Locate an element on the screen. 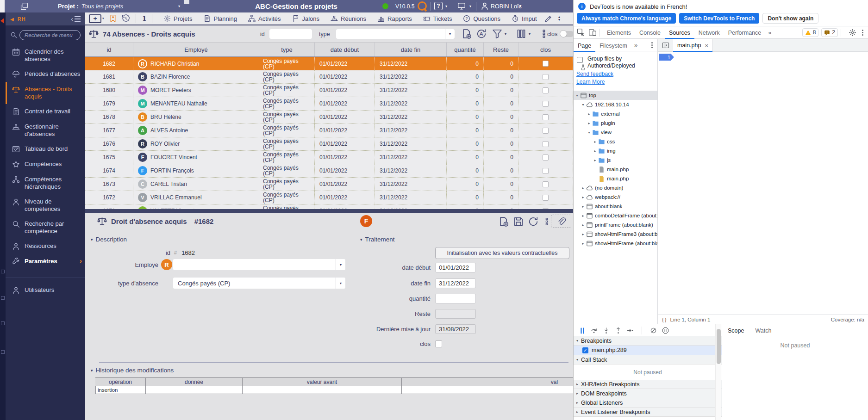  hide-navigator-icon is located at coordinates (666, 45).